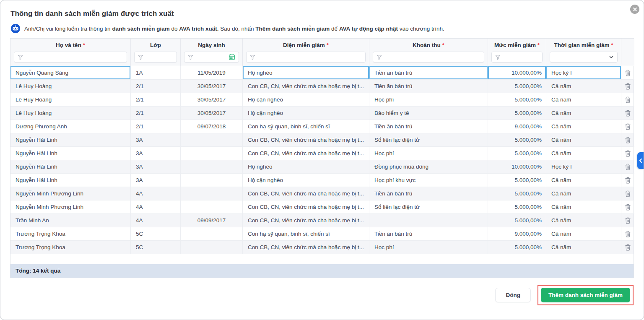 Image resolution: width=644 pixels, height=320 pixels. What do you see at coordinates (156, 73) in the screenshot?
I see `cell-class: 1A` at bounding box center [156, 73].